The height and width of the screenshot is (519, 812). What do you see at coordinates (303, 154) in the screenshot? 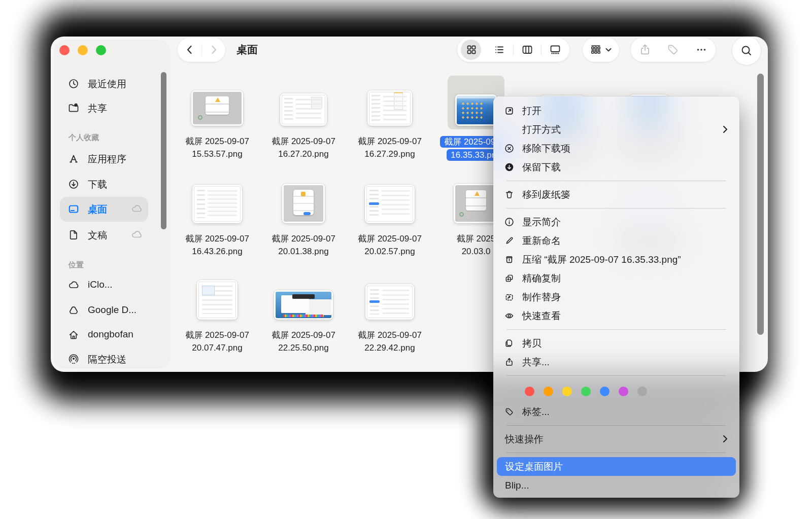
I see `file-name-line2: 16.27.20.png` at bounding box center [303, 154].